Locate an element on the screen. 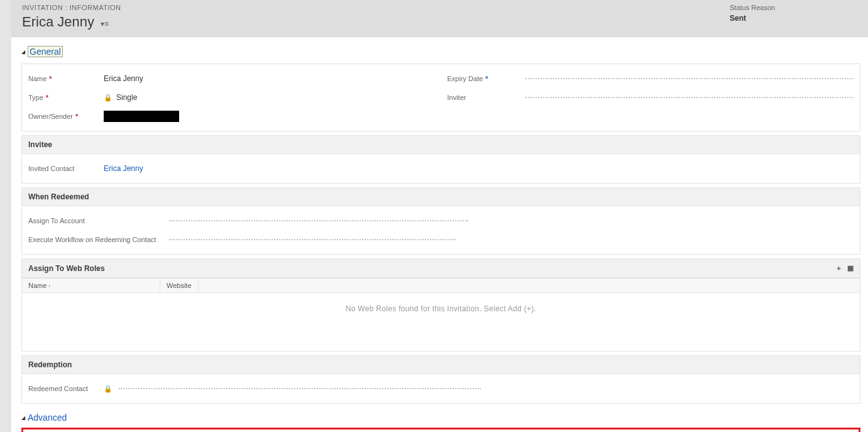 This screenshot has height=432, width=868. section-redemption: Redemption Redeemed Contact 🔒 is located at coordinates (441, 380).